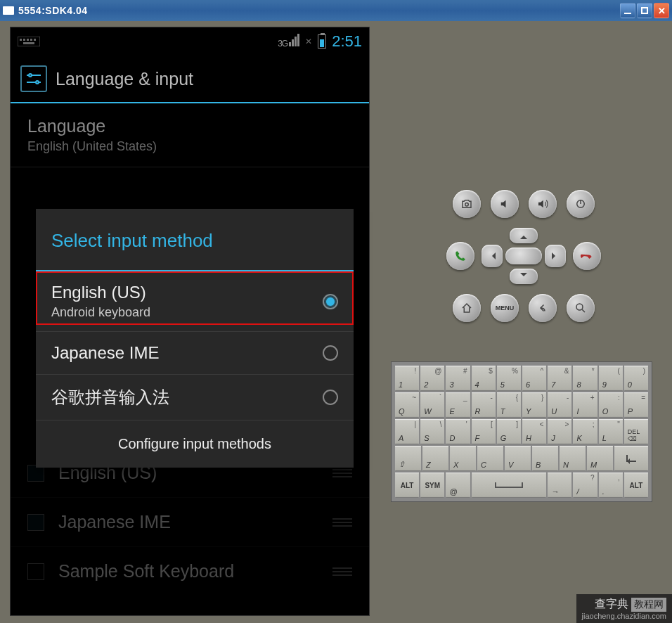 The height and width of the screenshot is (623, 672). I want to click on camera-button, so click(467, 204).